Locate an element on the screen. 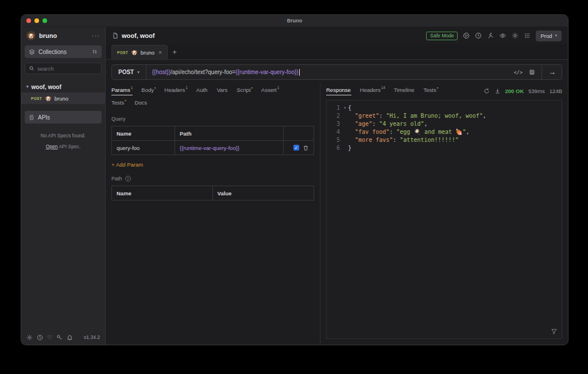 The height and width of the screenshot is (374, 588). response-status-bar: 200 OK 539ms 124B is located at coordinates (523, 91).